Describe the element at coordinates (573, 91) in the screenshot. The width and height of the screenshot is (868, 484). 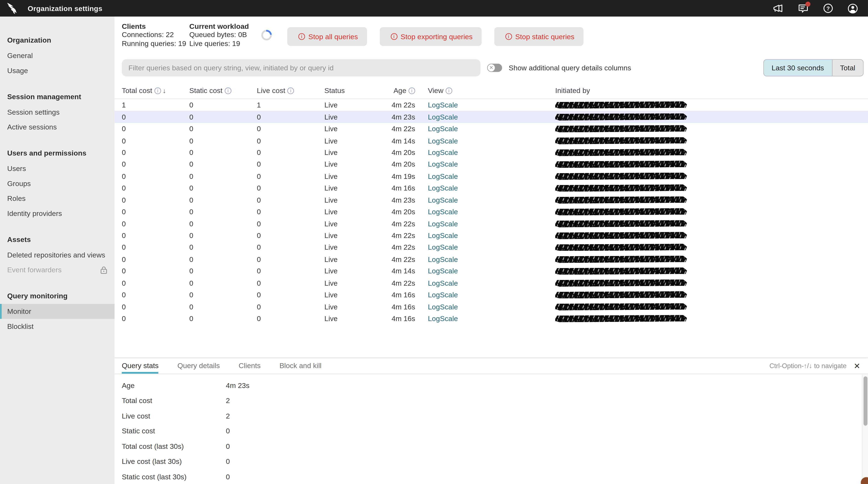
I see `column-header-label: Initiated by` at that location.